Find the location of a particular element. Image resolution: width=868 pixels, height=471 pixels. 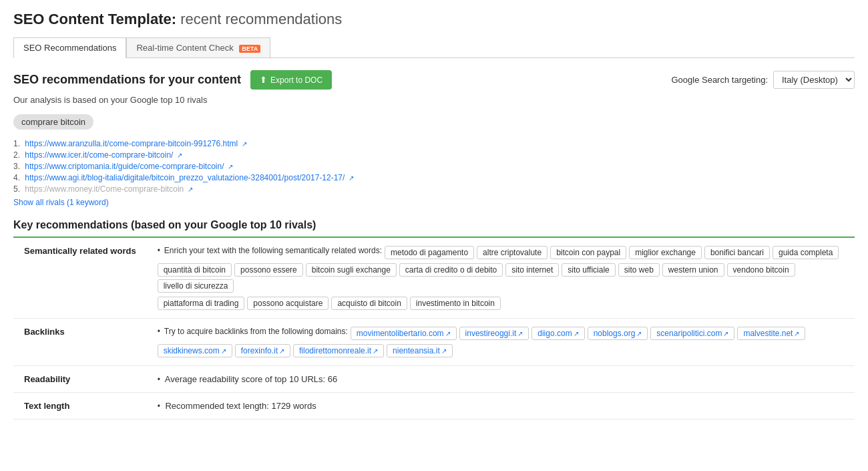

row-label-semantically: Semantically related words is located at coordinates (80, 278).